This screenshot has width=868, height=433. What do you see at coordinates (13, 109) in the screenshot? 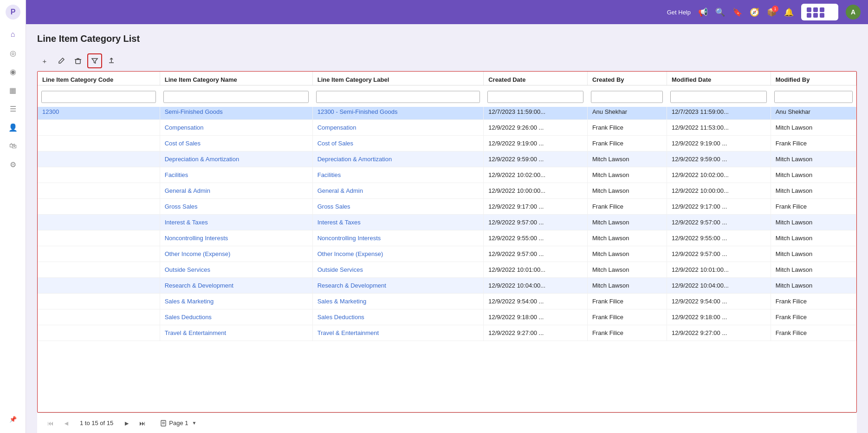
I see `sidebar-list-icon: ☰` at bounding box center [13, 109].